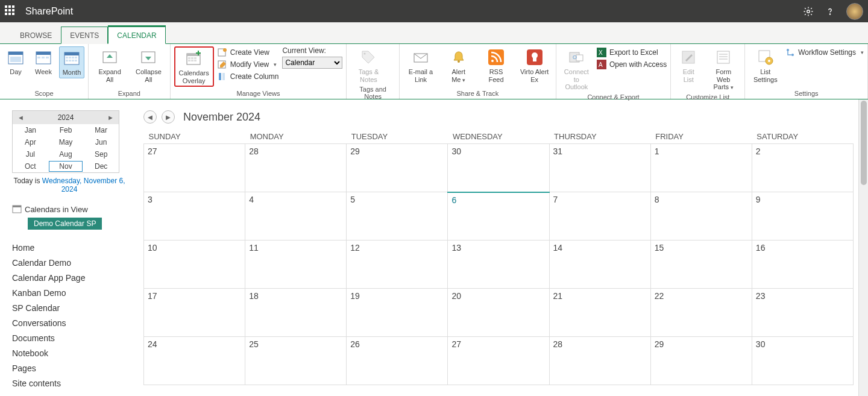 Image resolution: width=868 pixels, height=396 pixels. What do you see at coordinates (69, 263) in the screenshot?
I see `nav-link: Calendar Demo` at bounding box center [69, 263].